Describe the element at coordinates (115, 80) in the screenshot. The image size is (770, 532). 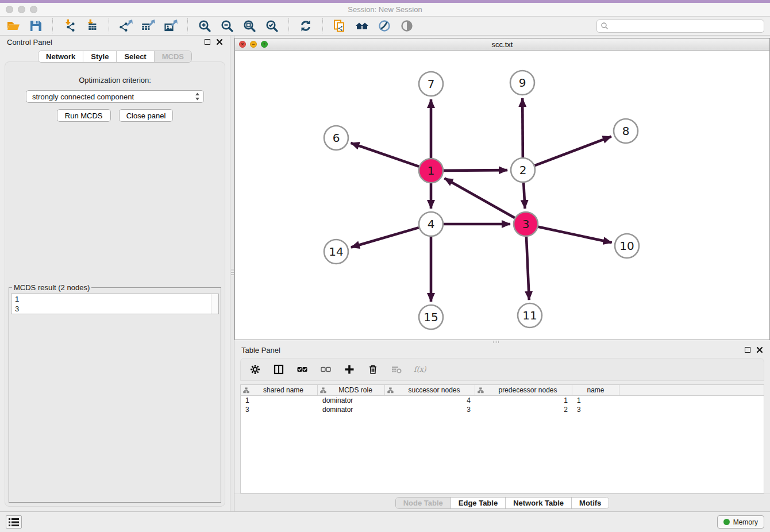
I see `optimization-criterion-label: Optimization criterion:` at that location.